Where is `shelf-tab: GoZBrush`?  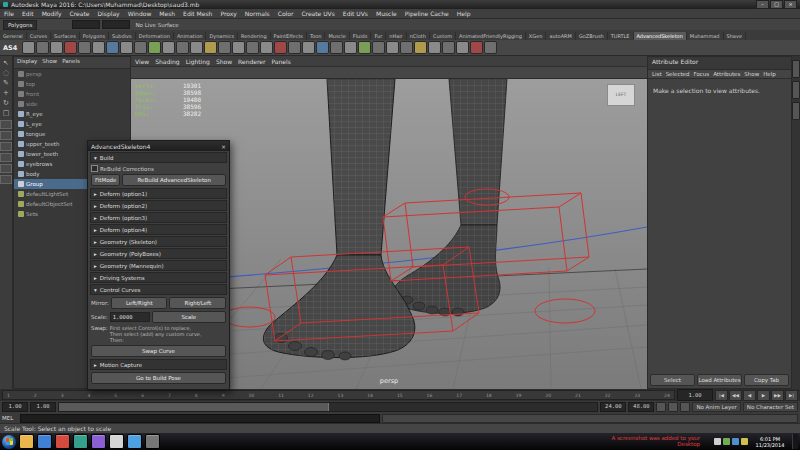
shelf-tab: GoZBrush is located at coordinates (592, 36).